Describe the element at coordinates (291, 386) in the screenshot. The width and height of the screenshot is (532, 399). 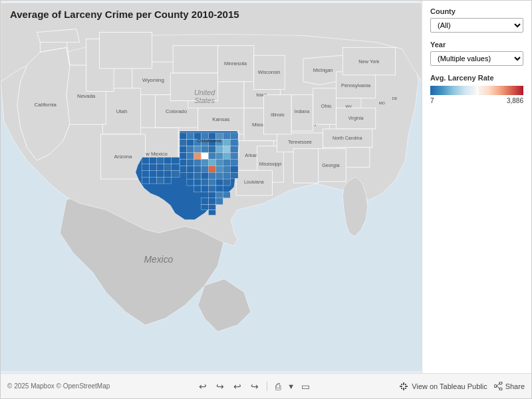
I see `download-dropdown: ▼` at that location.